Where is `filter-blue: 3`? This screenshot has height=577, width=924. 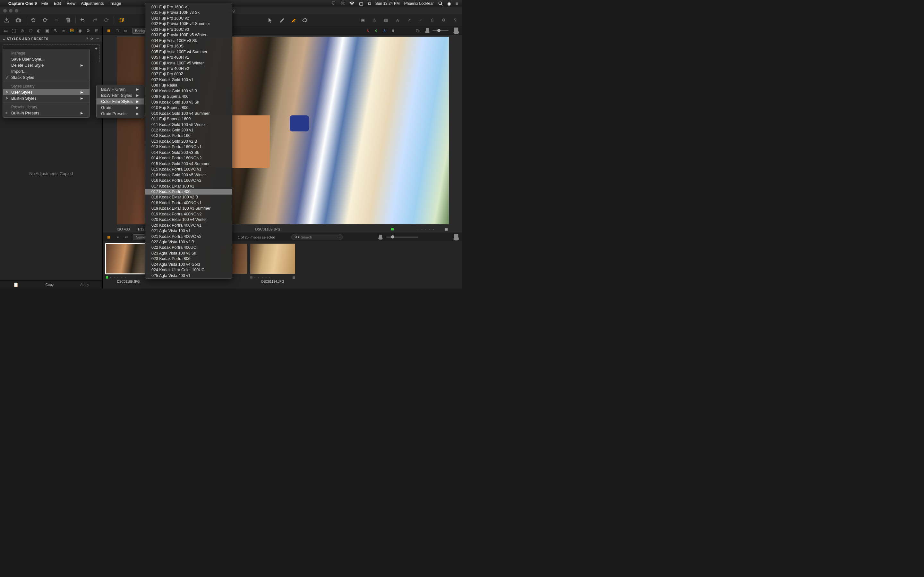
filter-blue: 3 is located at coordinates (385, 31).